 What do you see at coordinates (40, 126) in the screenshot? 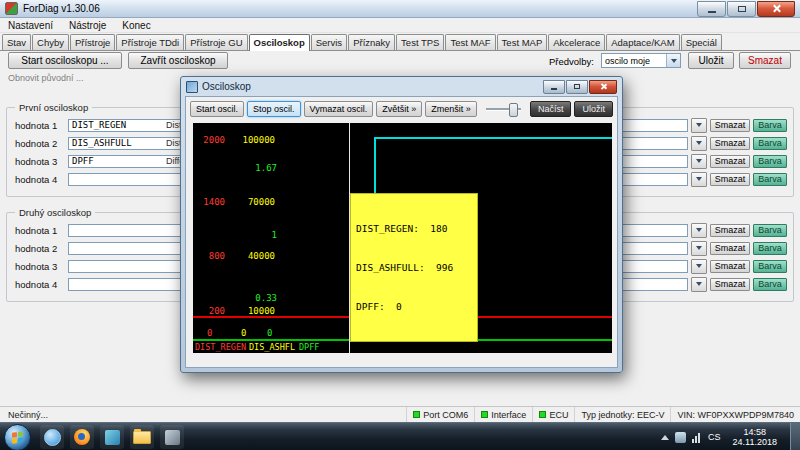
I see `row-label: hodnota 1` at bounding box center [40, 126].